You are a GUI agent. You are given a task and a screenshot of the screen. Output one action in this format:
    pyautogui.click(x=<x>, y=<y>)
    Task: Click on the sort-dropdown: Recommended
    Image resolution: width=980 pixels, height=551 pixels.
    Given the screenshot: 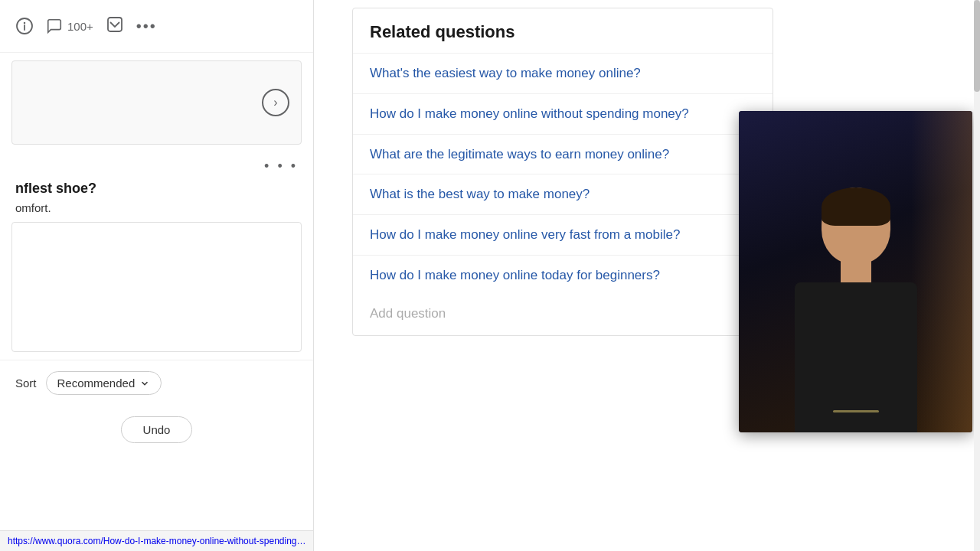 What is the action you would take?
    pyautogui.click(x=104, y=383)
    